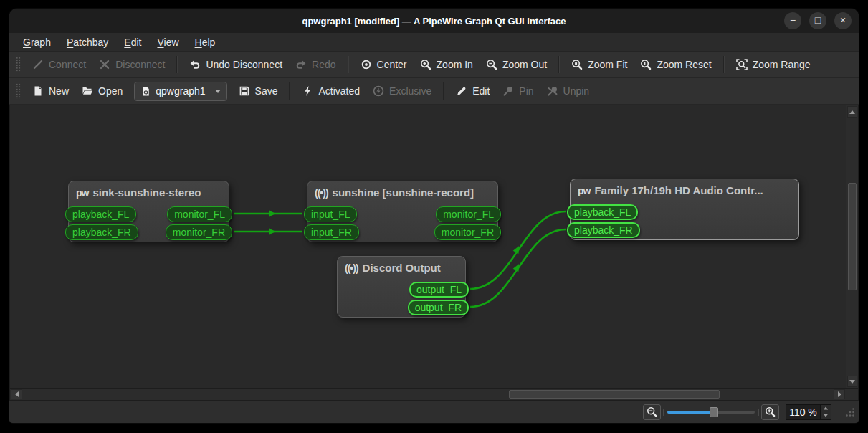  Describe the element at coordinates (402, 91) in the screenshot. I see `exclusive-button: Exclusive` at that location.